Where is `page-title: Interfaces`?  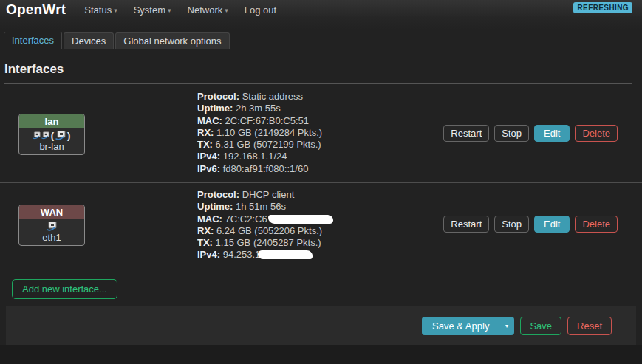 page-title: Interfaces is located at coordinates (34, 69).